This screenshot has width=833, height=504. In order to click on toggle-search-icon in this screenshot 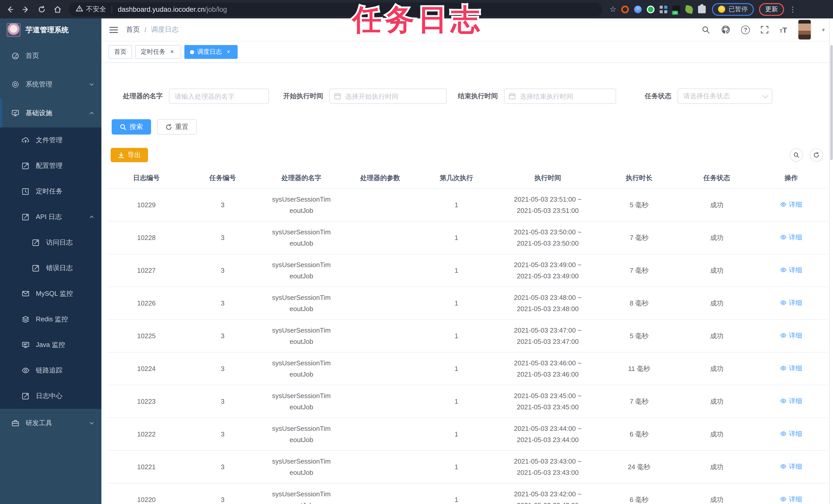, I will do `click(796, 155)`.